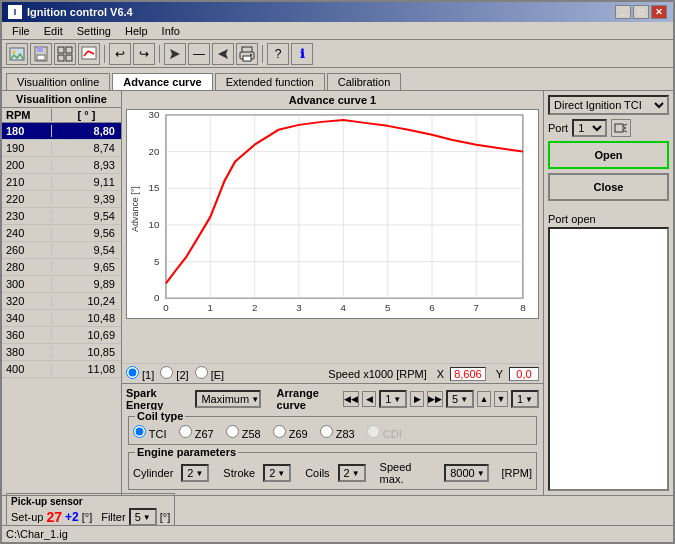 The image size is (675, 544). Describe the element at coordinates (94, 30) in the screenshot. I see `menu-setting: Setting` at that location.